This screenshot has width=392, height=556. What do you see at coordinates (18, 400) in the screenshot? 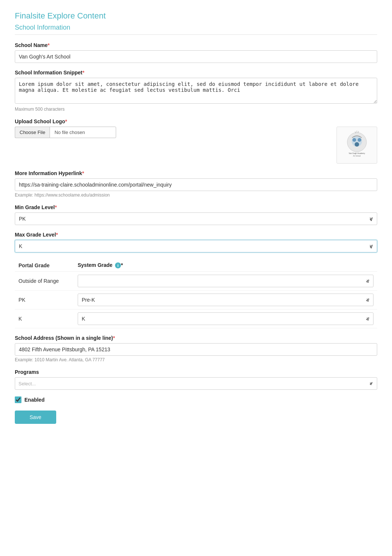
I see `enabled-checkbox` at bounding box center [18, 400].